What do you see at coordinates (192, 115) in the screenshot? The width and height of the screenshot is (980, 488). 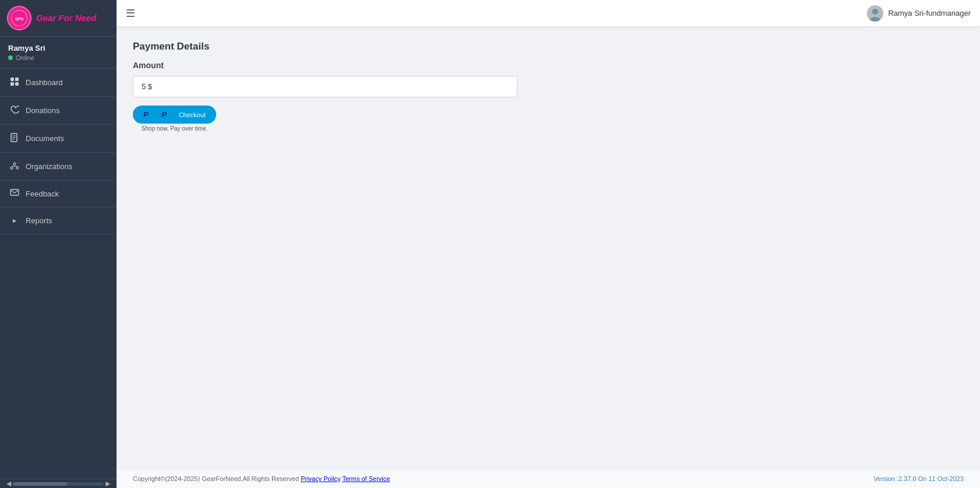 I see `paypal-checkout-text: Checkout` at bounding box center [192, 115].